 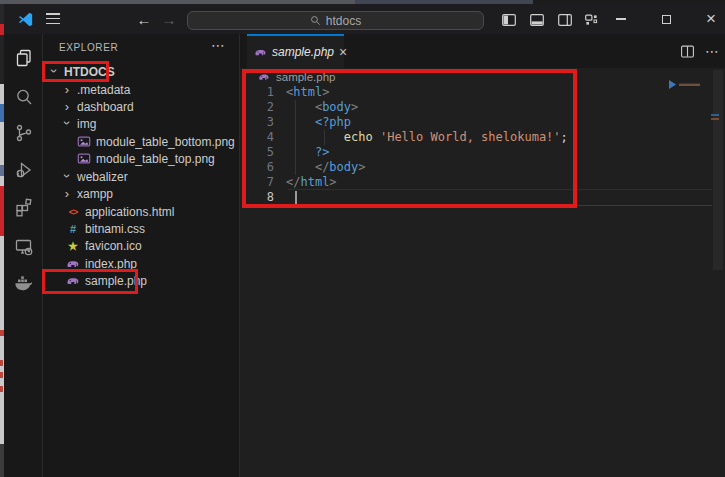 I want to click on sidebar-item-img: › img, so click(x=142, y=124).